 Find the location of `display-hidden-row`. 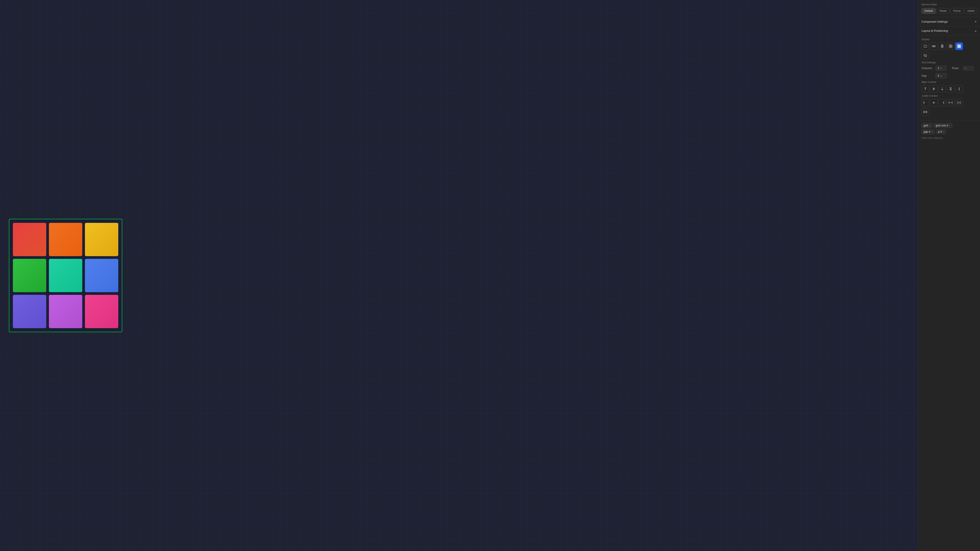

display-hidden-row is located at coordinates (949, 56).